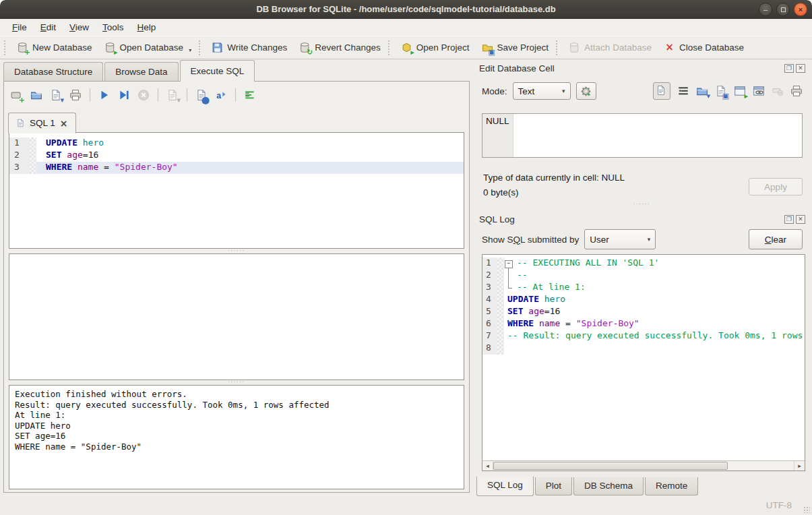 Image resolution: width=812 pixels, height=515 pixels. What do you see at coordinates (776, 187) in the screenshot?
I see `apply-label: Apply` at bounding box center [776, 187].